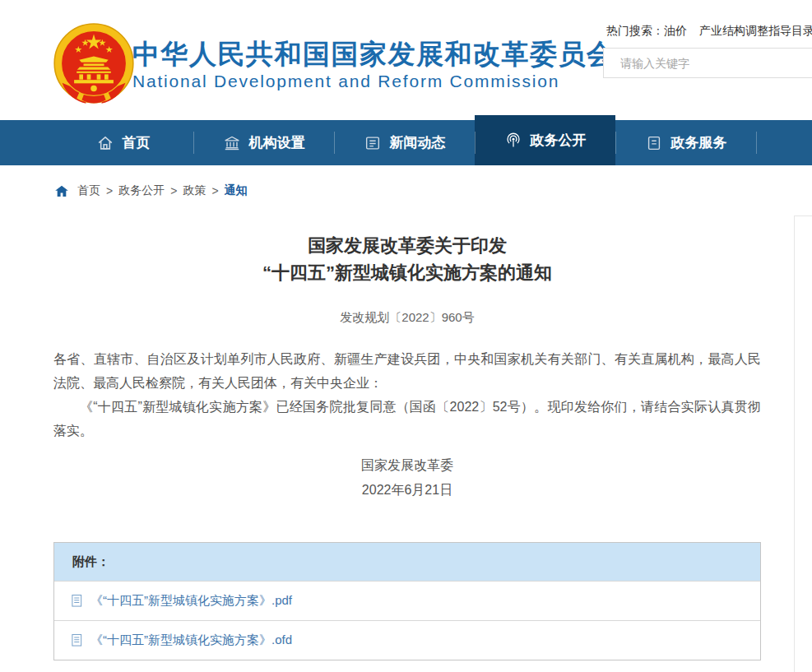 This screenshot has height=672, width=812. Describe the element at coordinates (151, 191) in the screenshot. I see `breadcrumb: 首页 > 政务公开 > 政策 > 通知` at that location.